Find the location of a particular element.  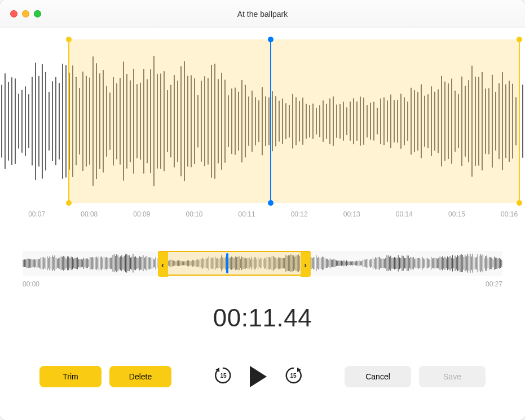

skip-back-15-icon: 15 is located at coordinates (223, 377).